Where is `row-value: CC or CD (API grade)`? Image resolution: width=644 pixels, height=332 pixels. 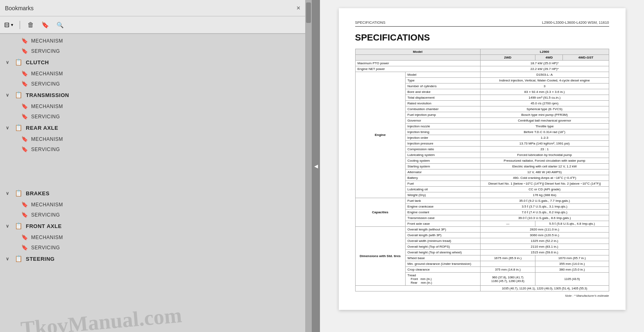
row-value: CC or CD (API grade) is located at coordinates (544, 190).